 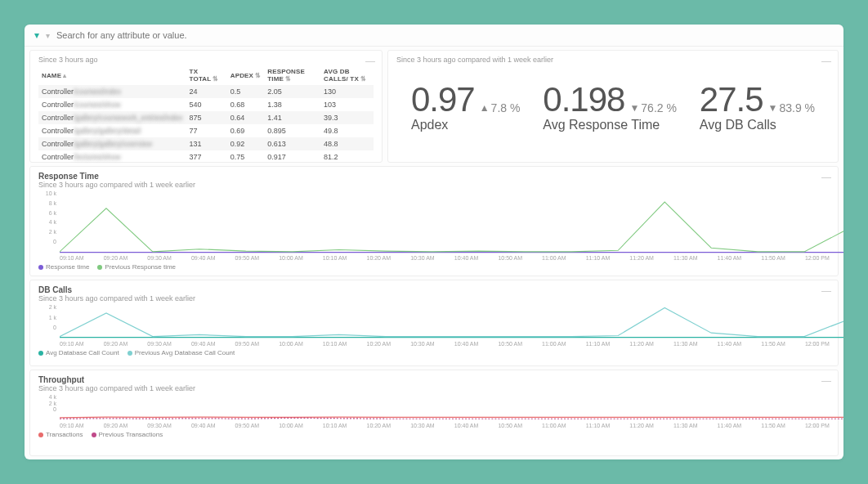 I want to click on chart-plot-area: 2 k1 k0, so click(x=434, y=322).